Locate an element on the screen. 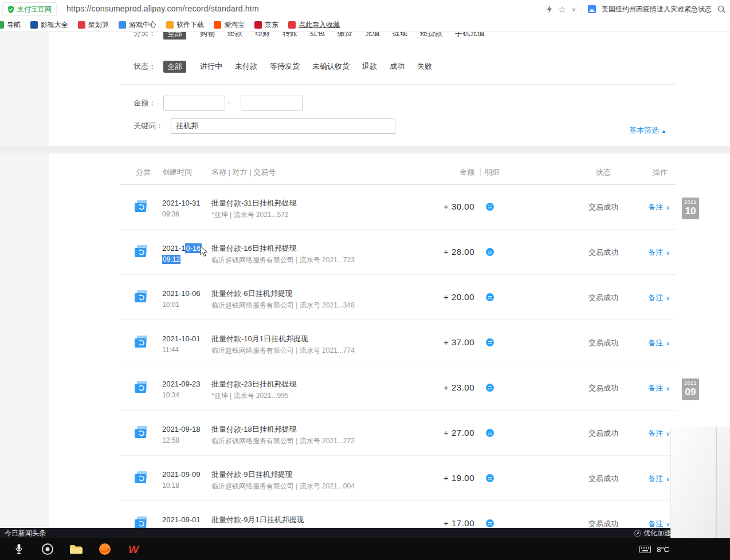  status-selected-all: 全部 is located at coordinates (175, 66).